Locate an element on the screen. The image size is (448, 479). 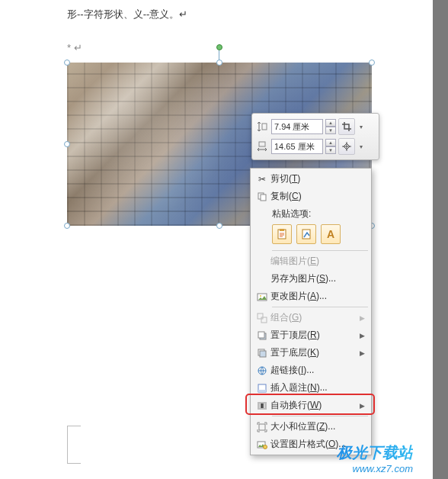
crop-dropdown: ▾ is located at coordinates (361, 127).